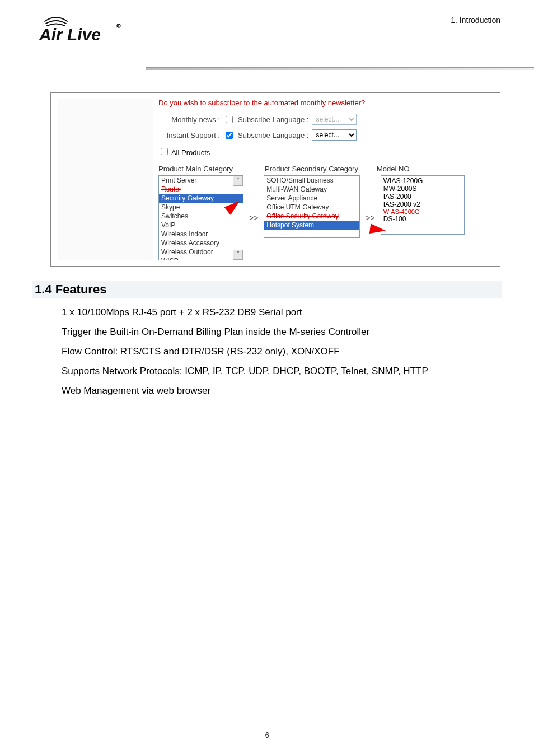 Image resolution: width=534 pixels, height=756 pixels. What do you see at coordinates (264, 333) in the screenshot?
I see `feature-item: Trigger the Built-in On-Demand Billing P…` at bounding box center [264, 333].